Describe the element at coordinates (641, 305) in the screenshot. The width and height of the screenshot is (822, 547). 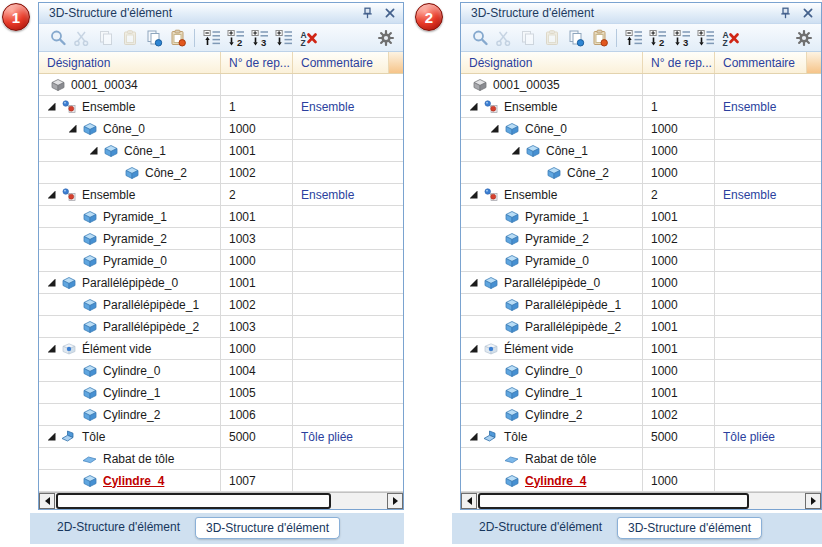
I see `table-row: Parallélépipède_11000` at that location.